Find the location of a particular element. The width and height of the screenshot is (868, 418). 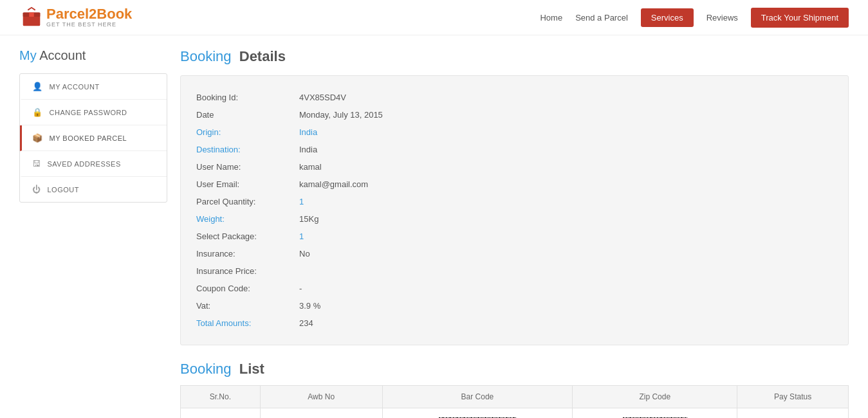

header: Parcel2Book Get The Best Here Home Send … is located at coordinates (434, 18).